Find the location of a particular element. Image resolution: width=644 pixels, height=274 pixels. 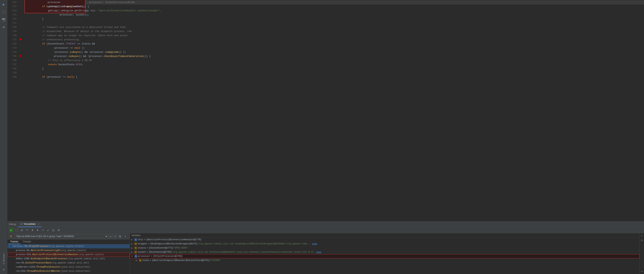

code-line-725: processor, socket)); is located at coordinates (334, 15).